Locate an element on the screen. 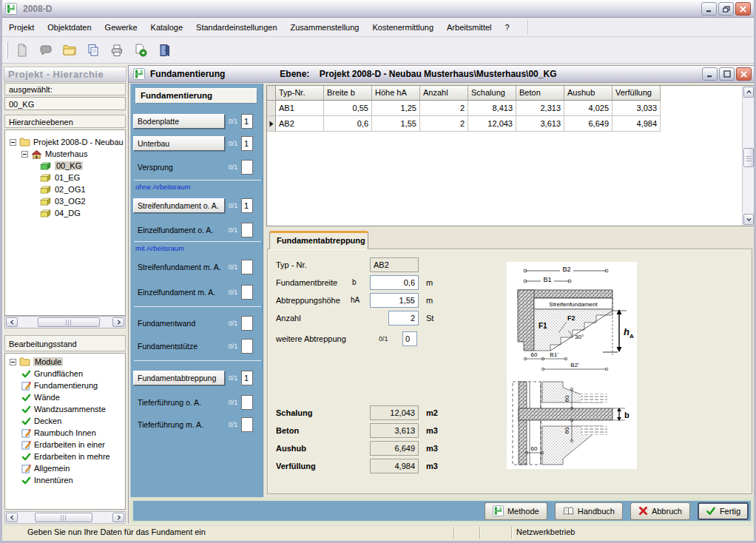  level-value: Projekt 2008-D - Neubau Musterhaus\Muste… is located at coordinates (438, 74).